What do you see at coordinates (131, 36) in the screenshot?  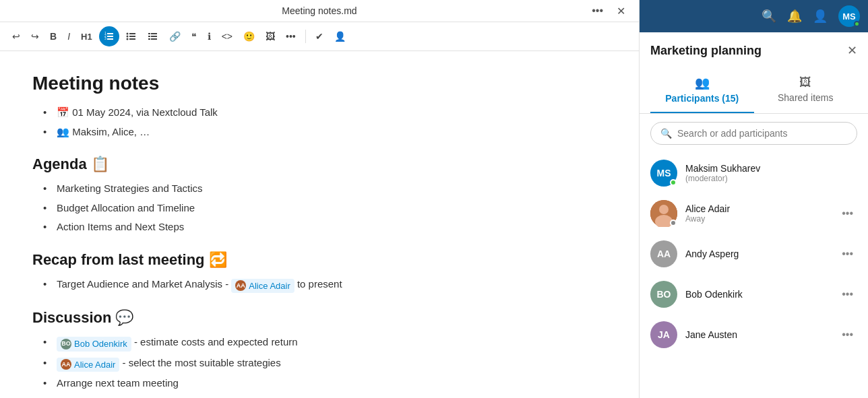 I see `bullet-list-button` at bounding box center [131, 36].